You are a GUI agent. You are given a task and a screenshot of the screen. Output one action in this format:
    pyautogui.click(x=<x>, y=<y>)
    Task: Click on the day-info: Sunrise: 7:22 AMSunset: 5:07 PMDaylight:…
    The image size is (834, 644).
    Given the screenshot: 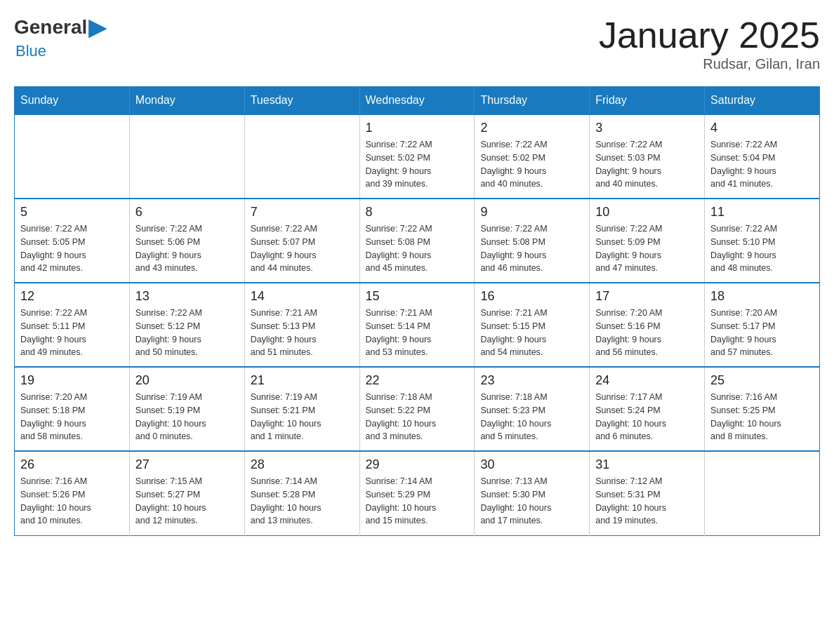 What is the action you would take?
    pyautogui.click(x=302, y=248)
    